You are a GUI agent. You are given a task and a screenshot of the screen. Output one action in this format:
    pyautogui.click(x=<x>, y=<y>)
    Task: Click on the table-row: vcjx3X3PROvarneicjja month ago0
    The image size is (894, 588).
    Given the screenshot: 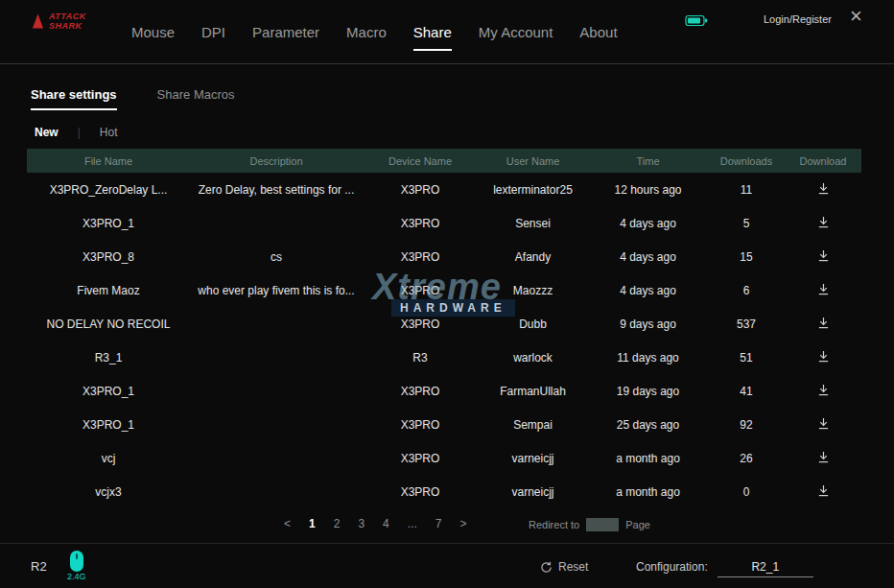 What is the action you would take?
    pyautogui.click(x=444, y=491)
    